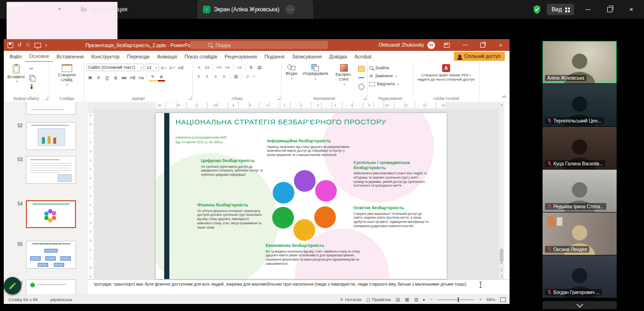  What do you see at coordinates (32, 69) in the screenshot?
I see `cut-button: ✂` at bounding box center [32, 69].